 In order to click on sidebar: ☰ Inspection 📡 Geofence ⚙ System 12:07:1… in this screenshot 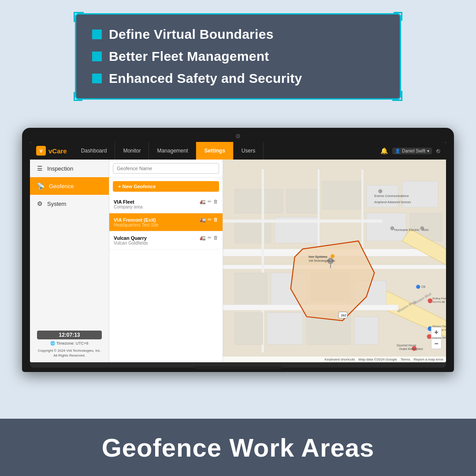, I will do `click(70, 261)`.